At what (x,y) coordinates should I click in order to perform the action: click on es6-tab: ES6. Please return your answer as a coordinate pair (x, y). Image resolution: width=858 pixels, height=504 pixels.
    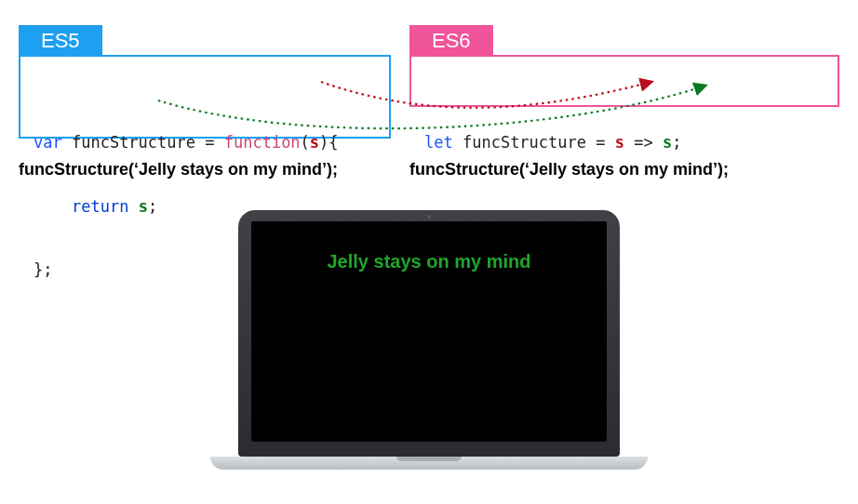
    Looking at the image, I should click on (451, 41).